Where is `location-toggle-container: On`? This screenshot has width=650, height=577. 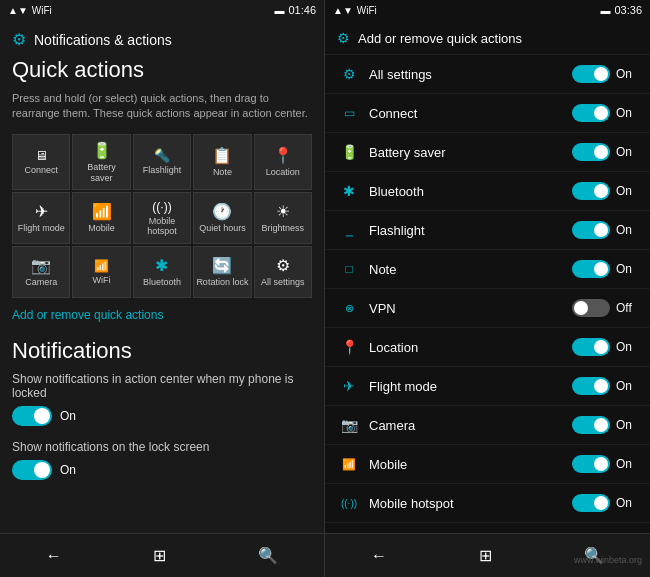 location-toggle-container: On is located at coordinates (605, 347).